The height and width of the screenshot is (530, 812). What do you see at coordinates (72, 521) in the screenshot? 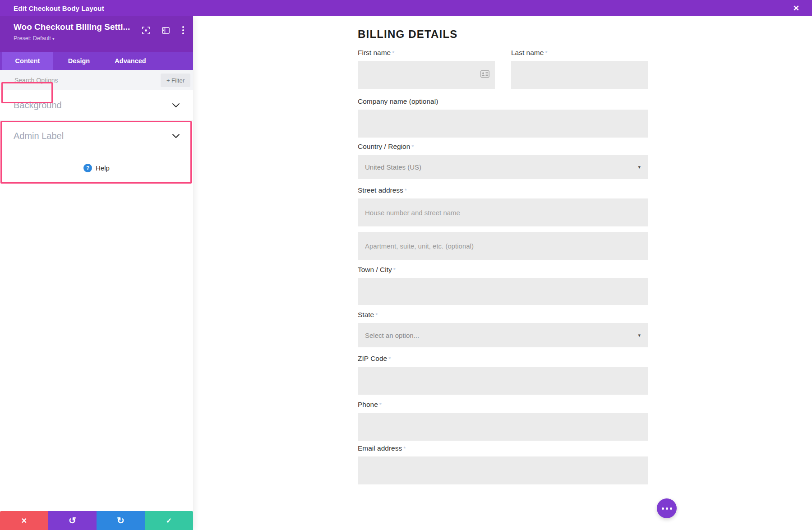
I see `undo-button: ↺` at bounding box center [72, 521].